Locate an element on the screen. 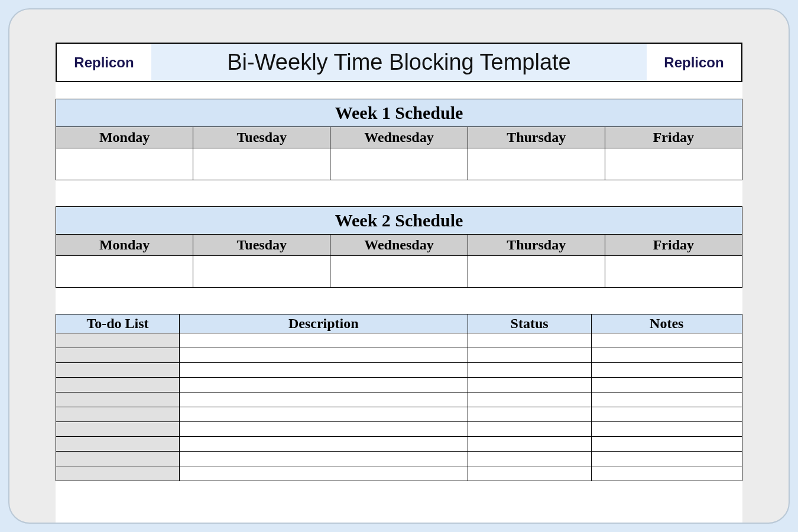  week1-day-friday: Friday is located at coordinates (673, 138).